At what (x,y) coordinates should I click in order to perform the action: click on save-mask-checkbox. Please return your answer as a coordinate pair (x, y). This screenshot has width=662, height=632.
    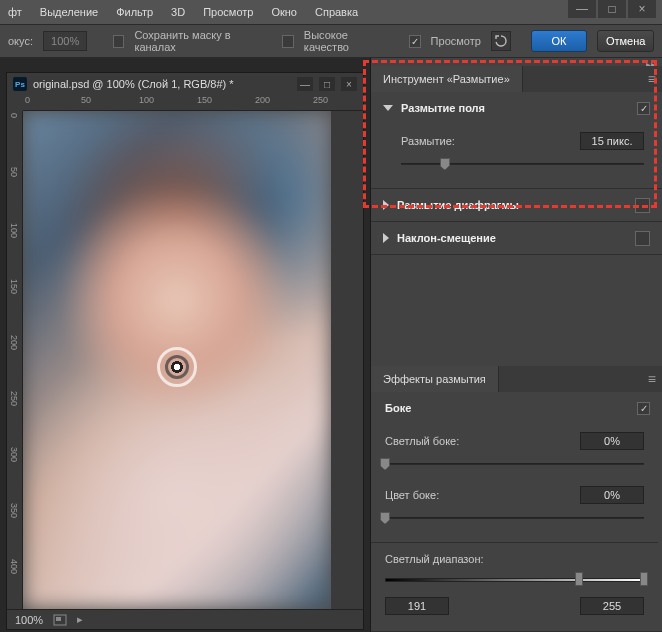
    Looking at the image, I should click on (119, 42).